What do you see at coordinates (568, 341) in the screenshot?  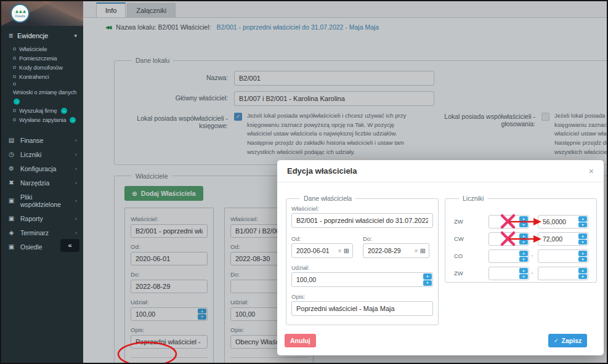 I see `save-button: ✓ Zapisz` at bounding box center [568, 341].